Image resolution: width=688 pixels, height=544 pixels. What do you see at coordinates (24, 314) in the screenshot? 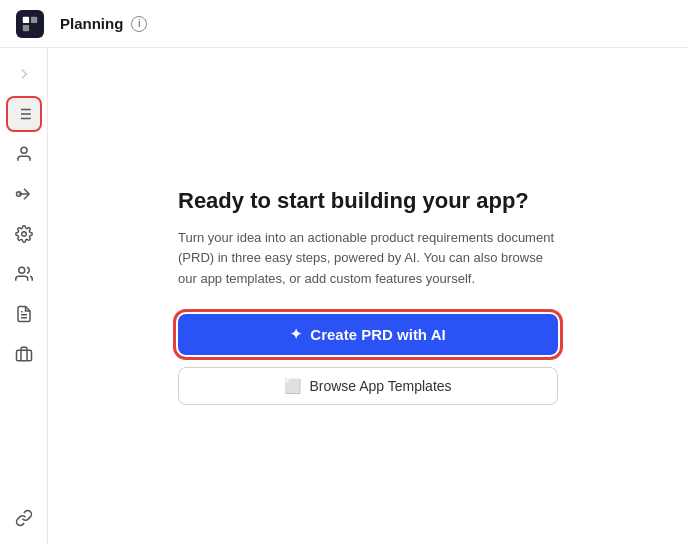
I see `document-icon` at bounding box center [24, 314].